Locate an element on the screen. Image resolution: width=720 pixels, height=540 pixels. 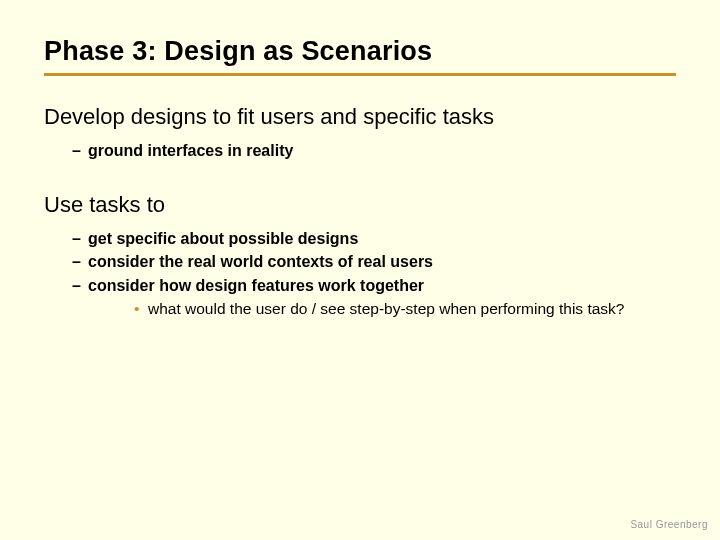
section-head: Use tasks to is located at coordinates (360, 205).